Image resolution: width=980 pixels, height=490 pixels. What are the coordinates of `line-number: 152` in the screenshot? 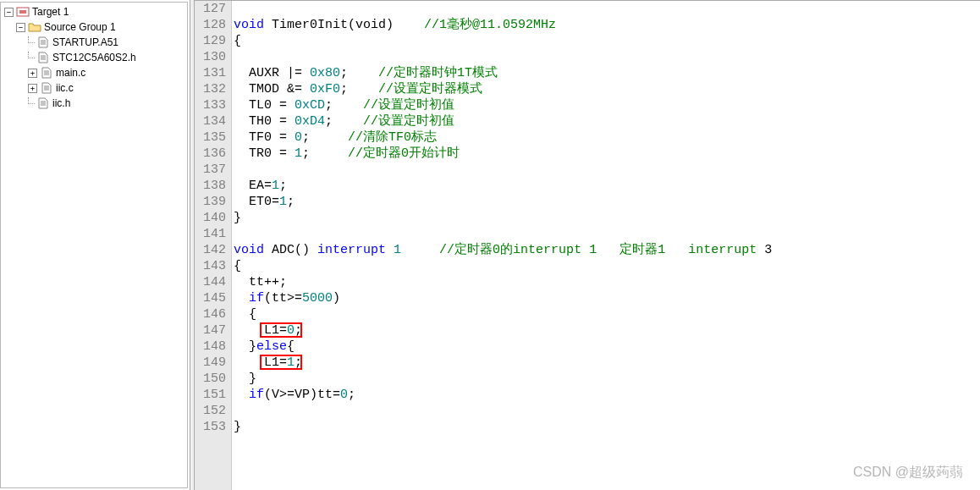 It's located at (215, 411).